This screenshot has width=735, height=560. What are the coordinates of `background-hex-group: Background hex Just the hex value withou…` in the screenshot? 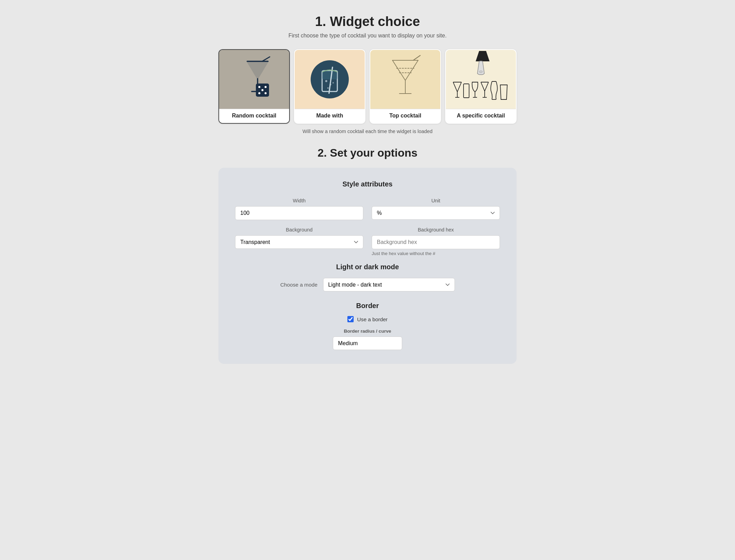 It's located at (436, 242).